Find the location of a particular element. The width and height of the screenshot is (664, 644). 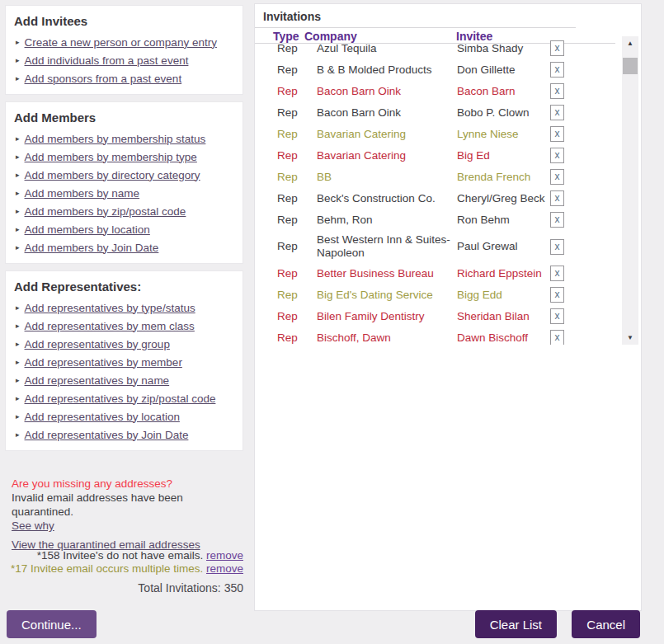

table-row: RepBehm, RonRon Behmx is located at coordinates (440, 220).